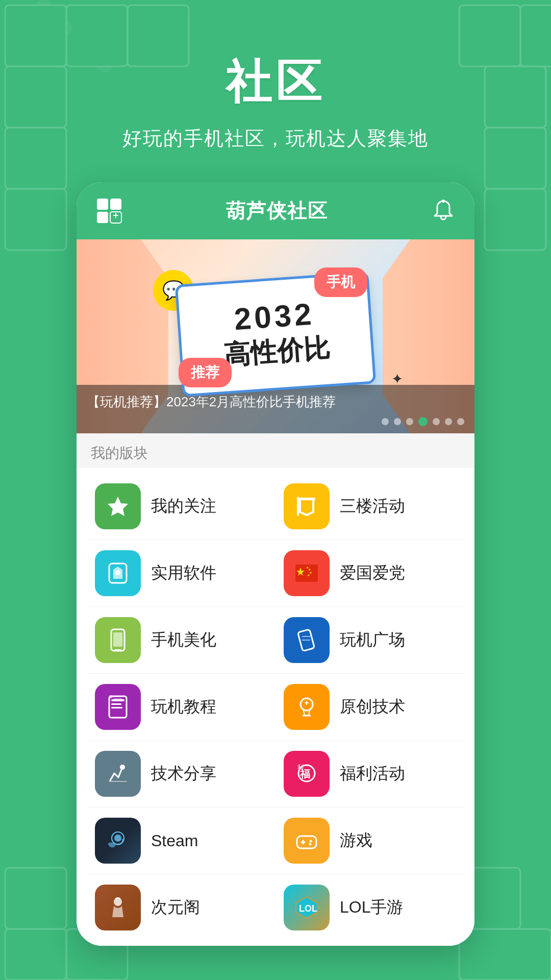  Describe the element at coordinates (109, 211) in the screenshot. I see `grid-plus-icon` at that location.